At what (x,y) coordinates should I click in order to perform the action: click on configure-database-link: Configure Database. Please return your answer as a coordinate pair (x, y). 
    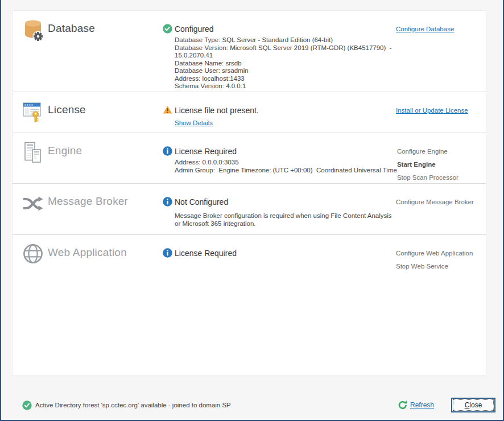
    Looking at the image, I should click on (440, 29).